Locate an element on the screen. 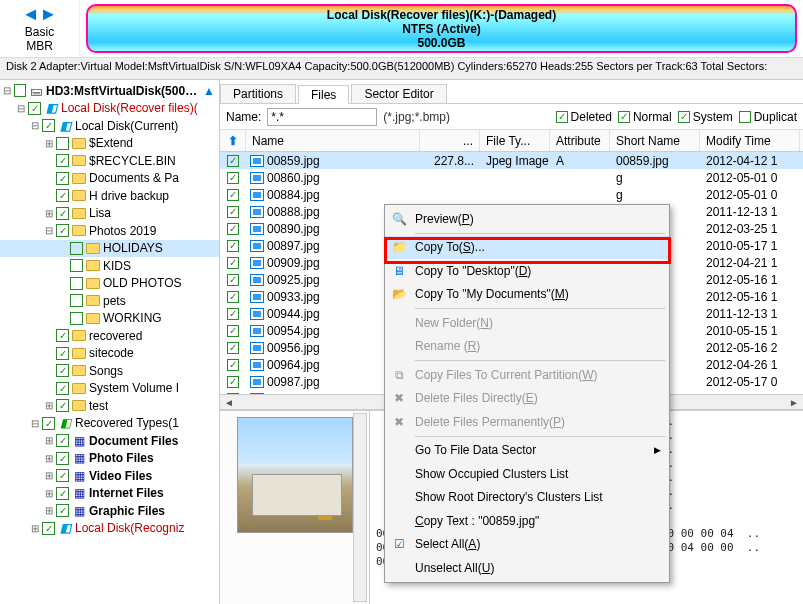  submenu-arrow-icon: ▶ is located at coordinates (658, 450).